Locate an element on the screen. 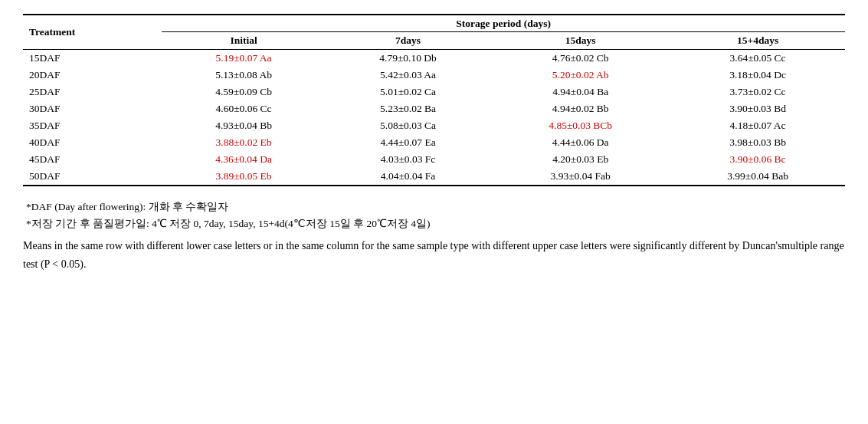 The height and width of the screenshot is (424, 868). data-cell: 4.76±0.02 Cb is located at coordinates (581, 58).